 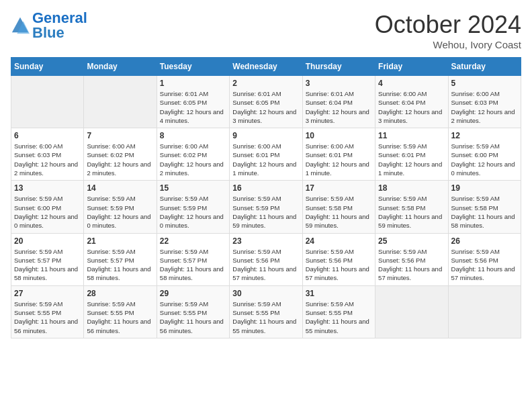 I want to click on day-number: 31, so click(x=339, y=293).